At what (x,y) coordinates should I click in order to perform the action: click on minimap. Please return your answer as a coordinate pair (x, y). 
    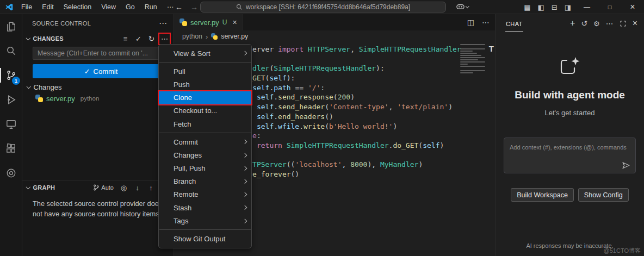
    Looking at the image, I should click on (473, 59).